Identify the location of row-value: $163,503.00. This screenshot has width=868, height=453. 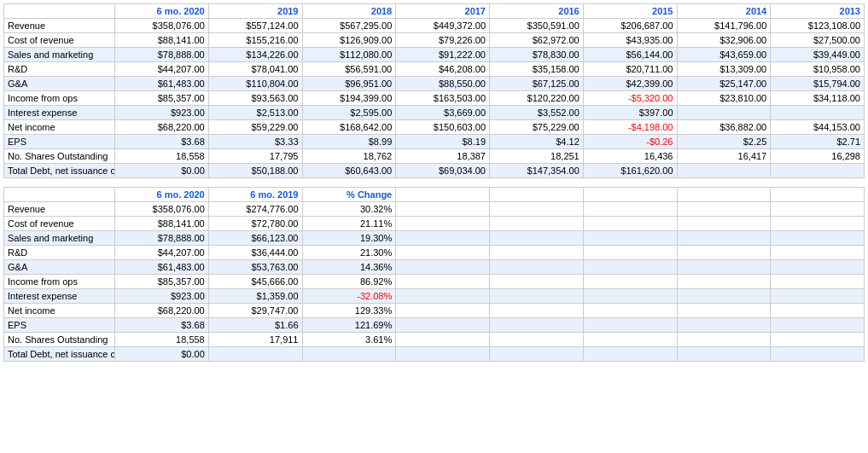
(443, 99).